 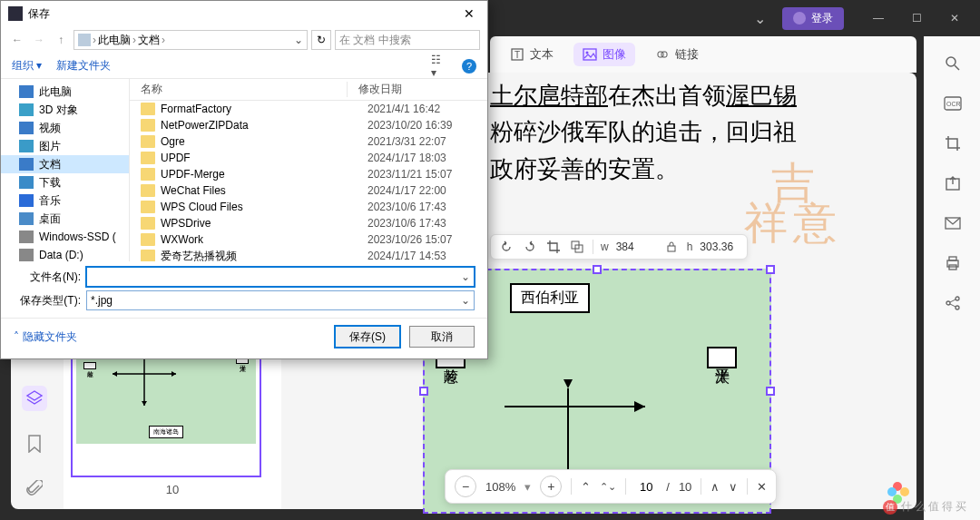 What do you see at coordinates (114, 40) in the screenshot?
I see `crumb-pc: 此电脑` at bounding box center [114, 40].